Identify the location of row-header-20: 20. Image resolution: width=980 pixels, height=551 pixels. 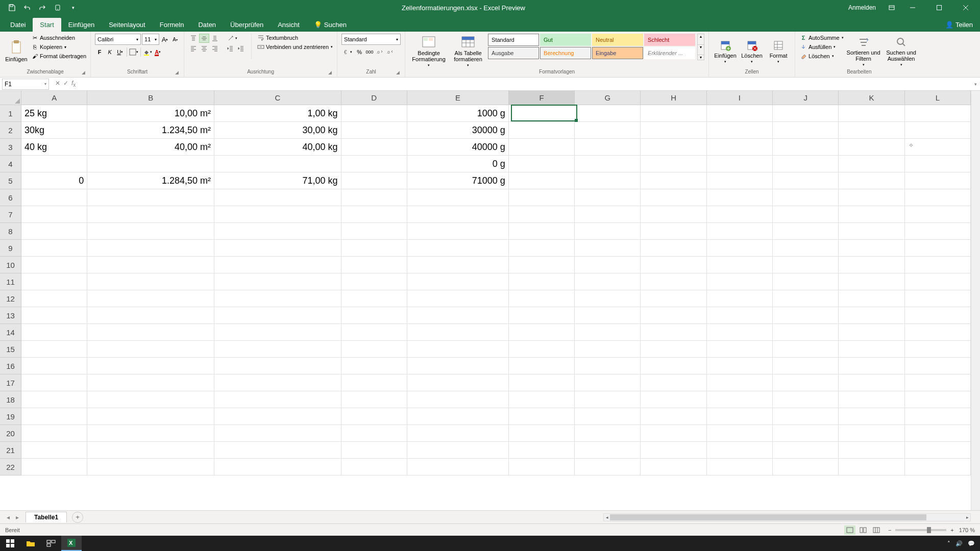
(11, 434).